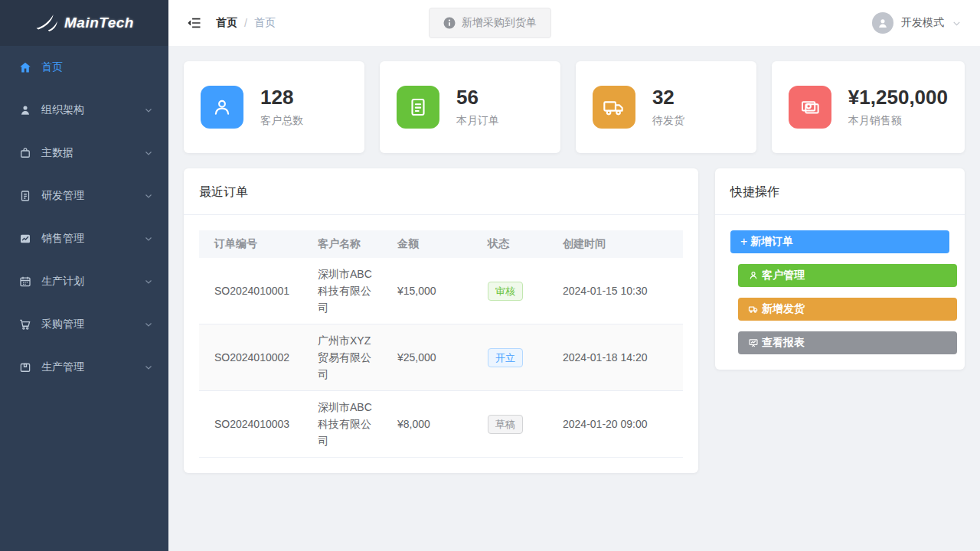  What do you see at coordinates (63, 324) in the screenshot?
I see `sidebar-item-label: 采购管理` at bounding box center [63, 324].